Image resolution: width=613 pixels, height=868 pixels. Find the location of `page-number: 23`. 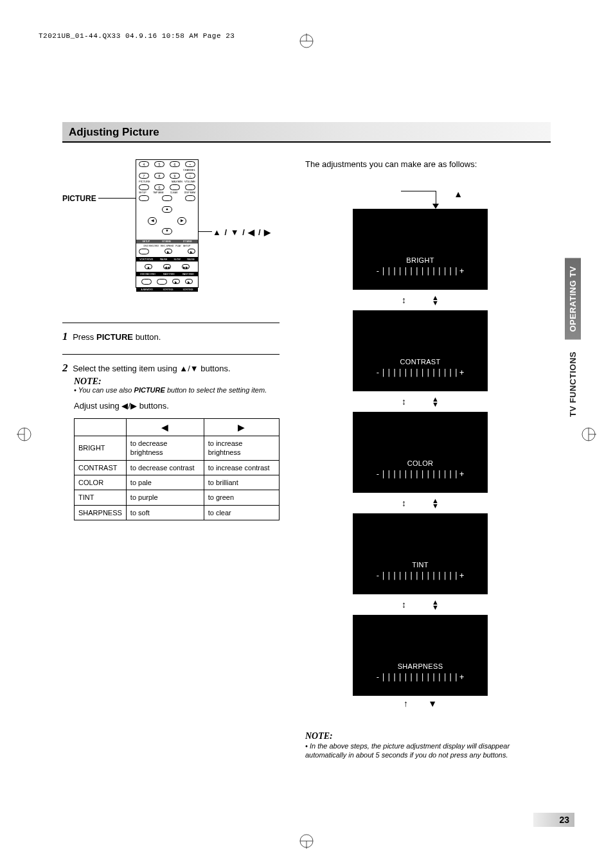

page-number: 23 is located at coordinates (554, 820).